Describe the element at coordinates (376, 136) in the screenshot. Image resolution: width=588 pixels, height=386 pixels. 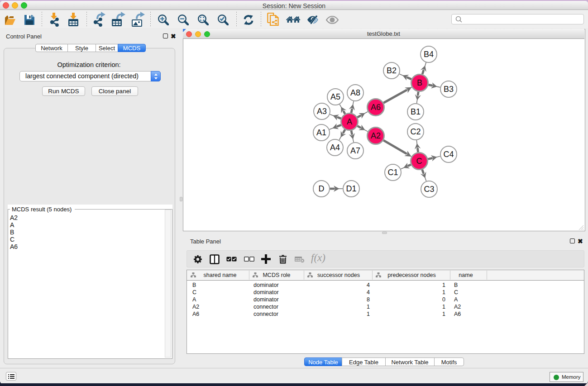
I see `svg-text: A2` at that location.